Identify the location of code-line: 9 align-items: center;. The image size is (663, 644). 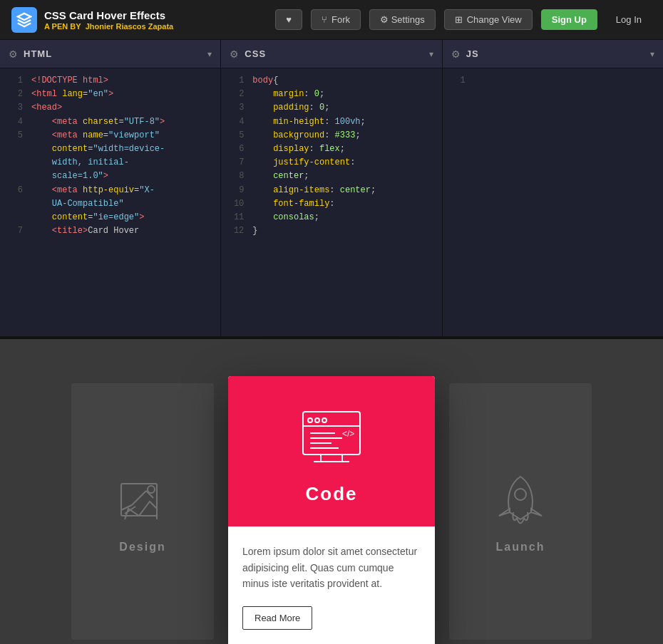
(331, 191).